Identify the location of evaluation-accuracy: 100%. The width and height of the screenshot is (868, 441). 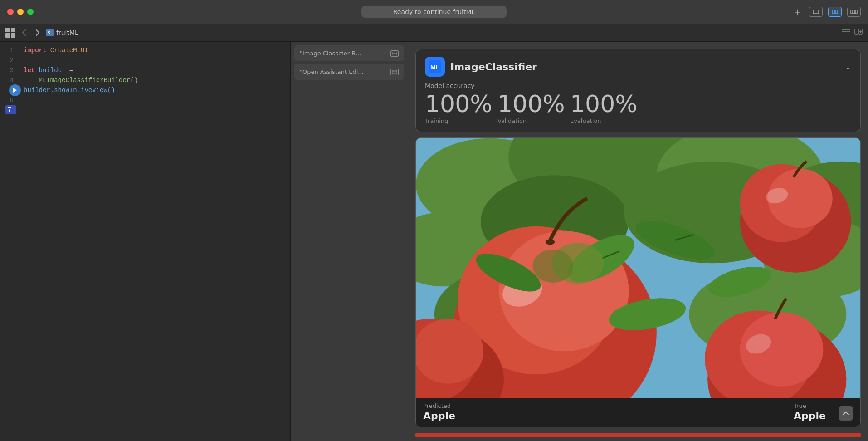
(606, 104).